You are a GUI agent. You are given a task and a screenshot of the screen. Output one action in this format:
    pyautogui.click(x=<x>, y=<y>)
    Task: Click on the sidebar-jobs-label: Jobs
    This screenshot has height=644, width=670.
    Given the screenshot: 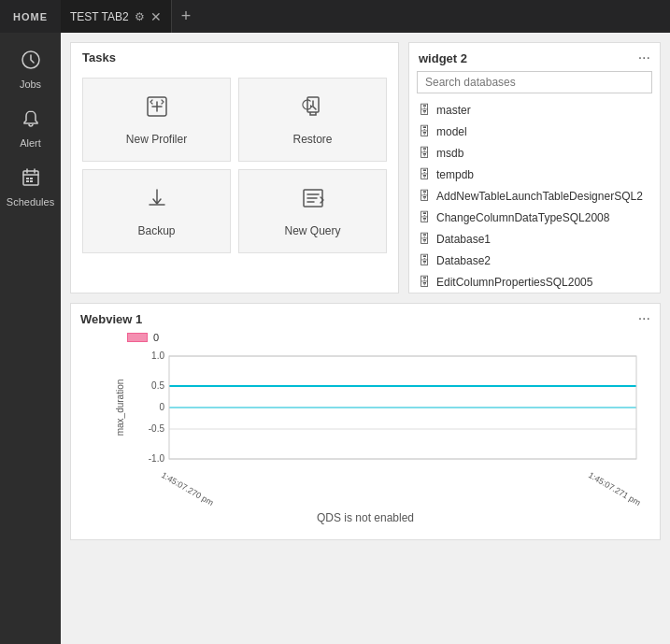 What is the action you would take?
    pyautogui.click(x=30, y=84)
    